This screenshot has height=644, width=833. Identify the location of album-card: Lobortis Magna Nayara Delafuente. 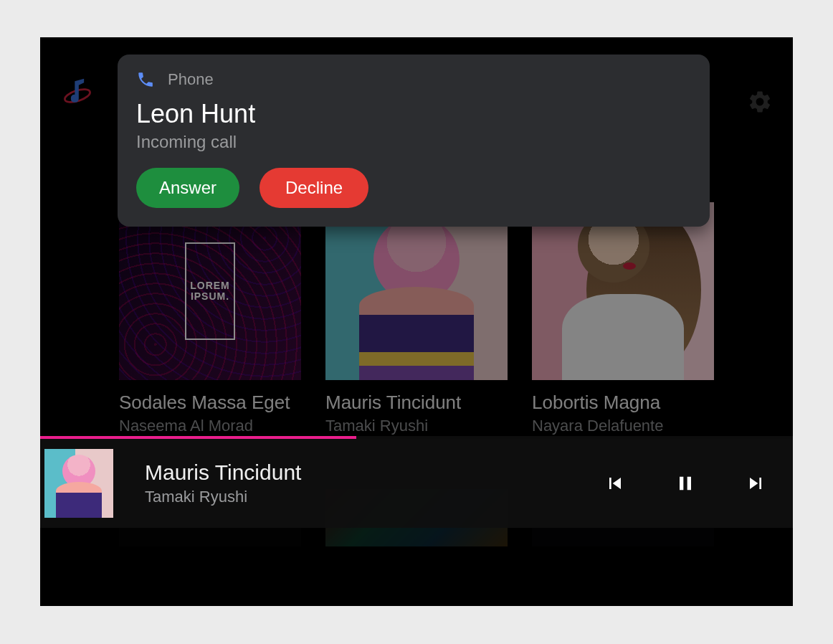
(623, 318).